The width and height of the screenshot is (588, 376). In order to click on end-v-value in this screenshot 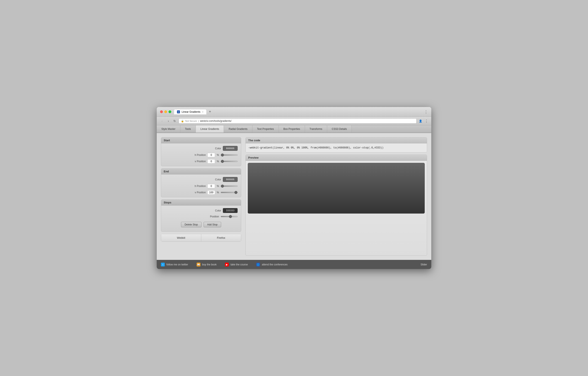, I will do `click(211, 193)`.